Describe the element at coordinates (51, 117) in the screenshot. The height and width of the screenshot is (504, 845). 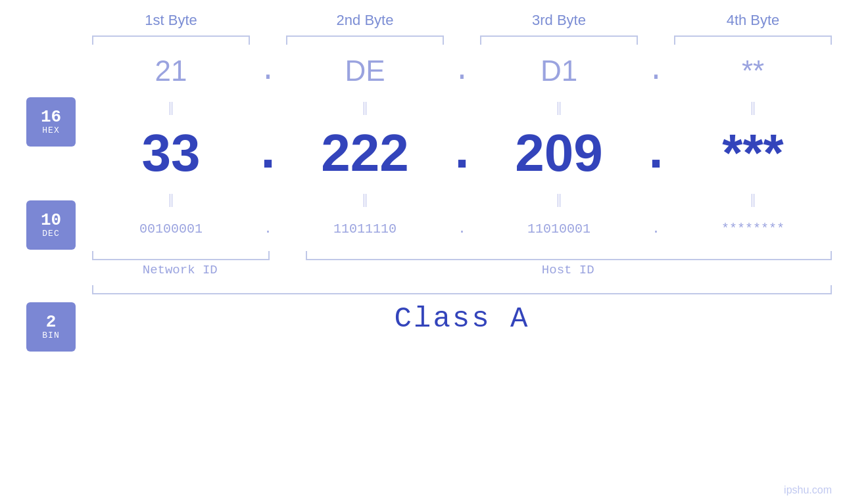
I see `hex-badge-number: 16` at that location.